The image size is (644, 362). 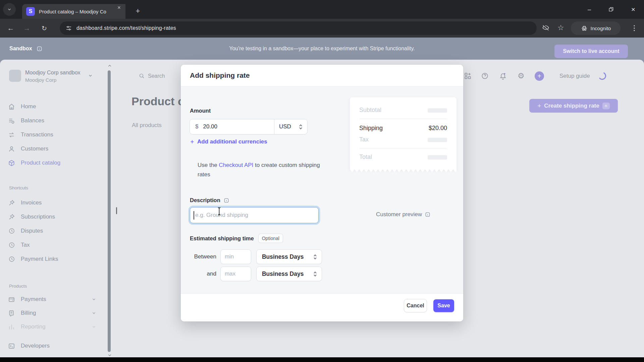 What do you see at coordinates (591, 51) in the screenshot?
I see `switch-to-live-button: Switch to live account` at bounding box center [591, 51].